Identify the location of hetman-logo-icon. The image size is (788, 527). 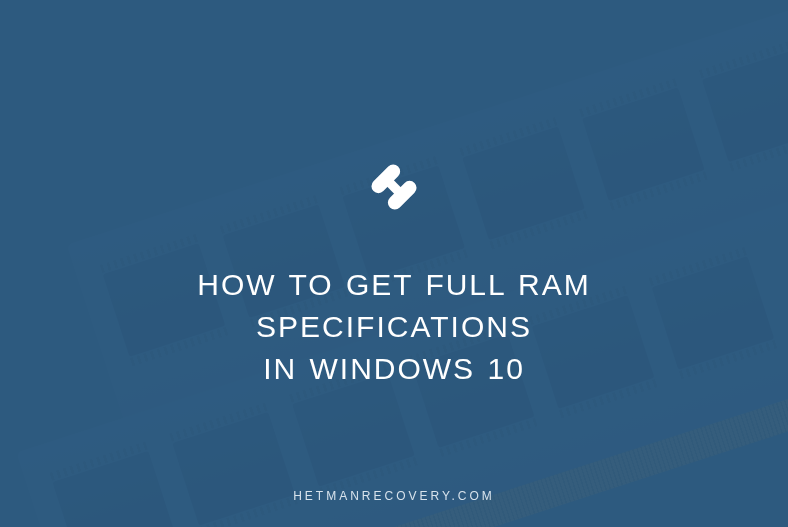
(394, 187).